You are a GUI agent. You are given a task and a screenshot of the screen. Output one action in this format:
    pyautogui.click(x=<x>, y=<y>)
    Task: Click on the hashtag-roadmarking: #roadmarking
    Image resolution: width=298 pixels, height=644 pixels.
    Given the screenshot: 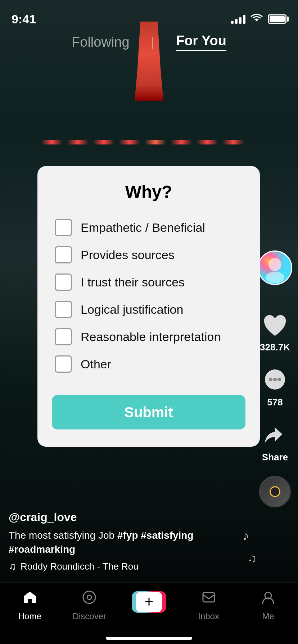 What is the action you would take?
    pyautogui.click(x=42, y=549)
    